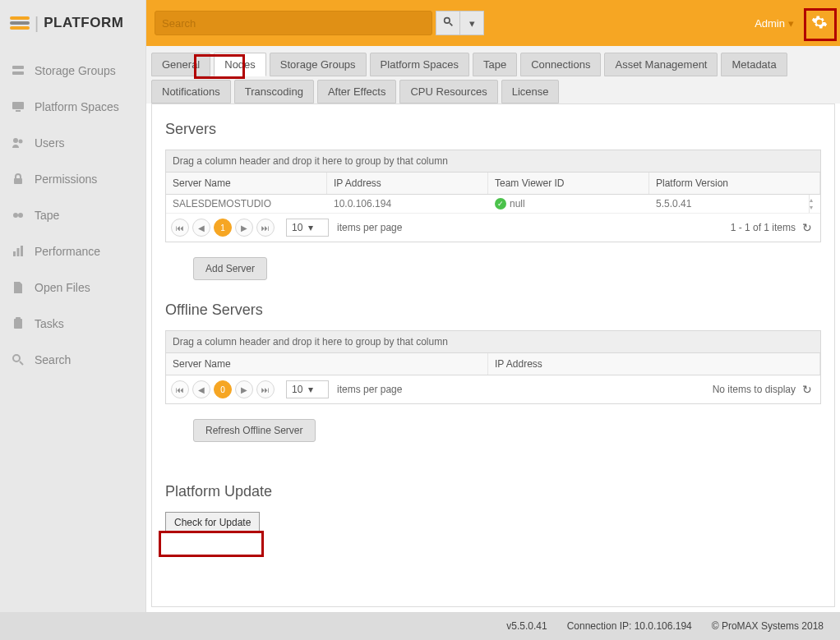 The image size is (840, 640). I want to click on admin-label: Admin, so click(769, 23).